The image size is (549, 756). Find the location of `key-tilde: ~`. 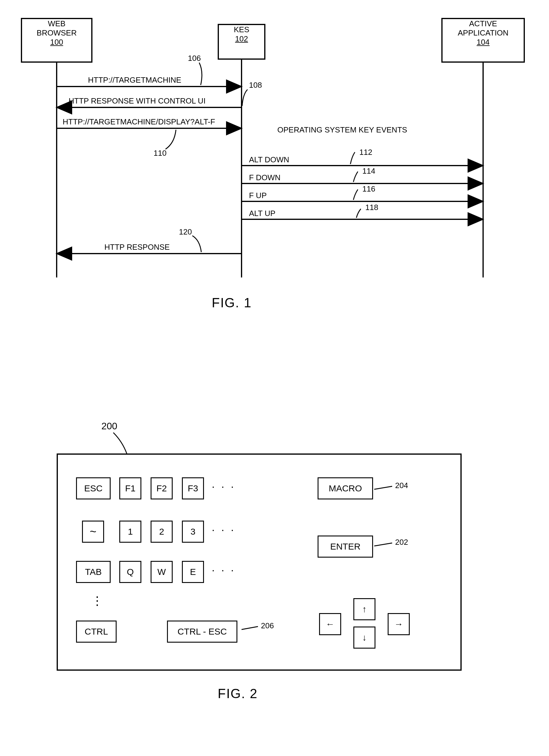

key-tilde: ~ is located at coordinates (93, 532).